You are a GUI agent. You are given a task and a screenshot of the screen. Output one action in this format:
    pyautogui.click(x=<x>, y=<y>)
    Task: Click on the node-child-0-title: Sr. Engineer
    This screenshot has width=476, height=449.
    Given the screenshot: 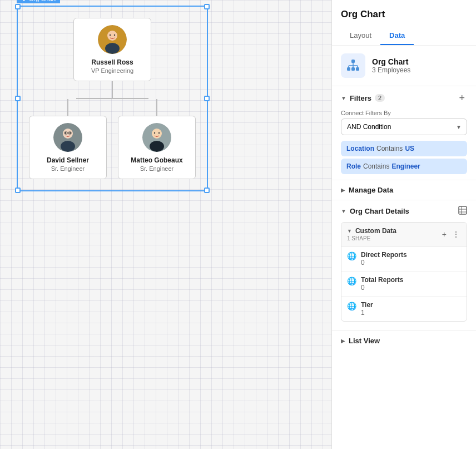 What is the action you would take?
    pyautogui.click(x=68, y=169)
    